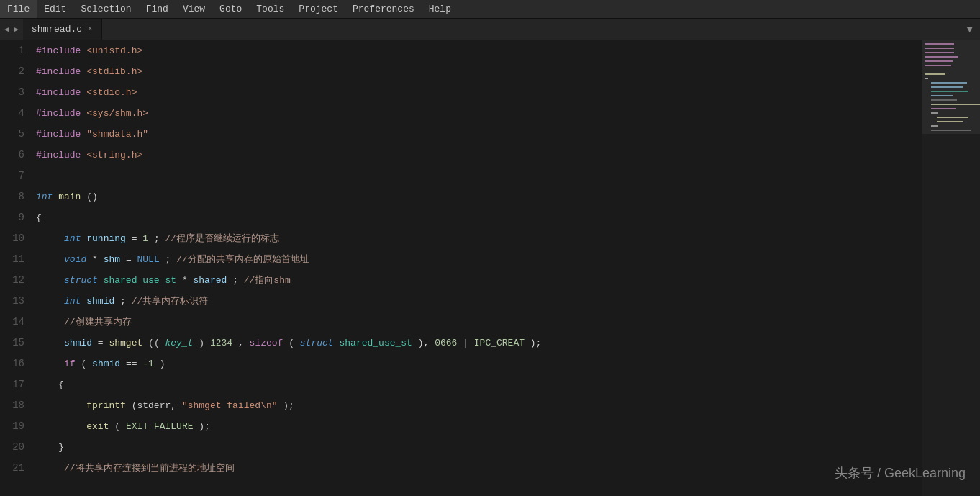 The width and height of the screenshot is (980, 496). What do you see at coordinates (479, 364) in the screenshot?
I see `code-line-16: if ( shmid == -1 )` at bounding box center [479, 364].